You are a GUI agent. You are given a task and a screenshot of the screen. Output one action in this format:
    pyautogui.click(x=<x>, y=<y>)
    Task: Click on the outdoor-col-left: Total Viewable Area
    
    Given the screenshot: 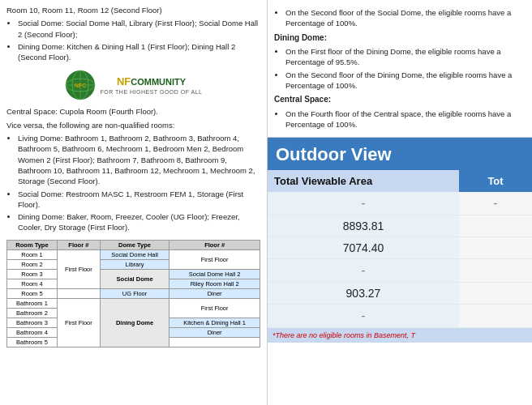 What is the action you would take?
    pyautogui.click(x=363, y=181)
    